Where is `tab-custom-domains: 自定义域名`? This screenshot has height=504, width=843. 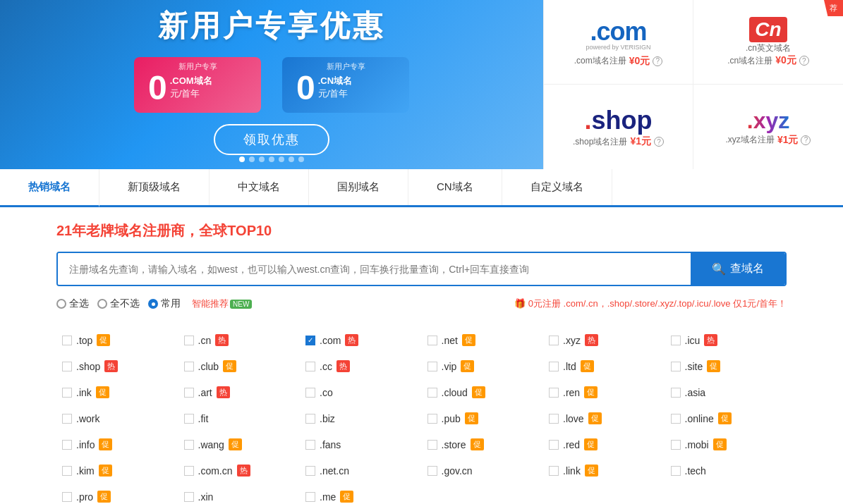
tab-custom-domains: 自定义域名 is located at coordinates (557, 188).